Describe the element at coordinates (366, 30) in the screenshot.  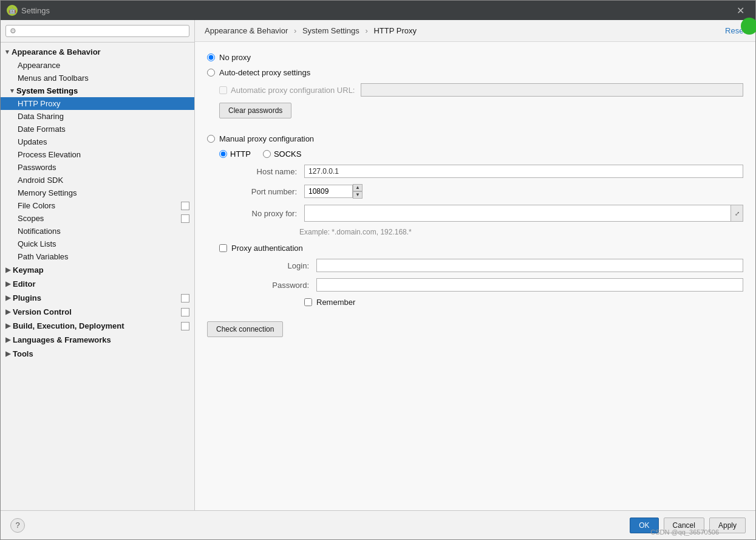
I see `breadcrumb-sep2: ›` at that location.